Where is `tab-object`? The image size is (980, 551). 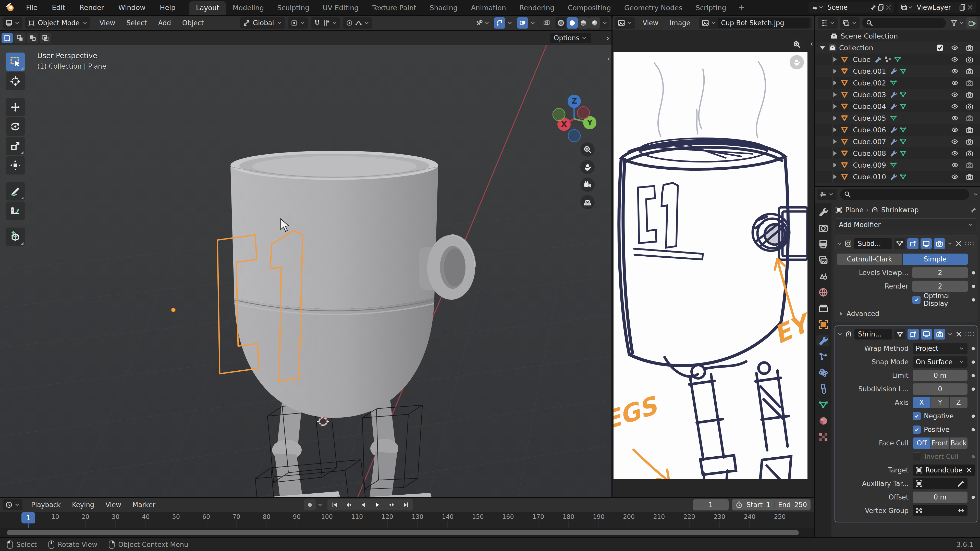
tab-object is located at coordinates (823, 324).